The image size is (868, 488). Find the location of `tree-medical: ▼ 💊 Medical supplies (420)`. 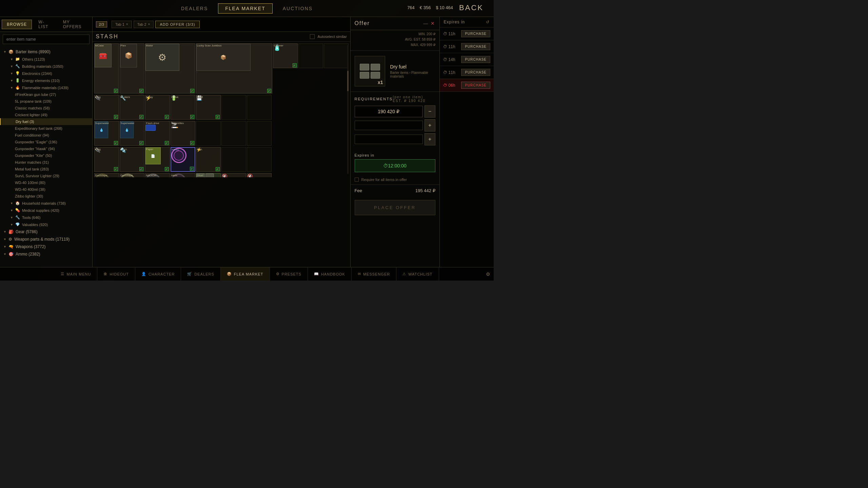

tree-medical: ▼ 💊 Medical supplies (420) is located at coordinates (46, 210).